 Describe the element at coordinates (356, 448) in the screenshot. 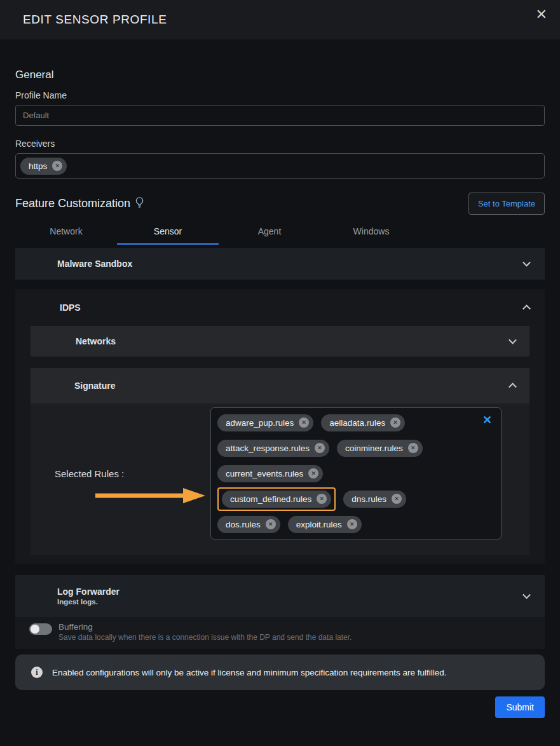

I see `rules-row: attack_response.rules ✕ coinminer.rules …` at that location.